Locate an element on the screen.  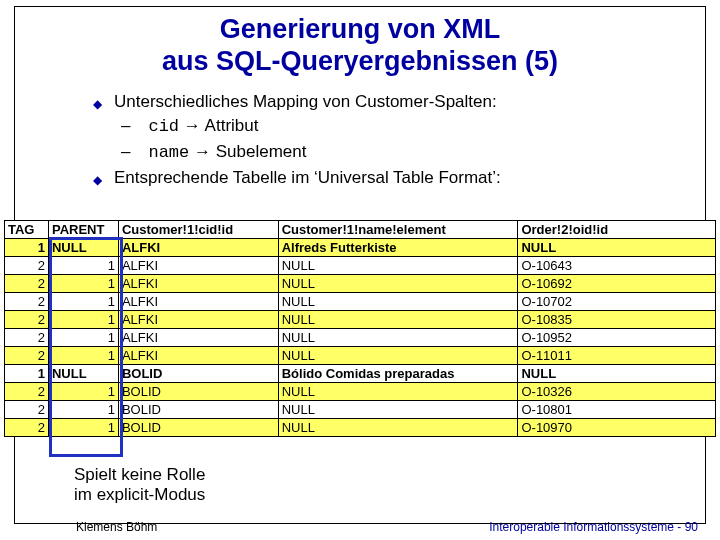
footer-author: Klemens Böhm is located at coordinates (116, 527).